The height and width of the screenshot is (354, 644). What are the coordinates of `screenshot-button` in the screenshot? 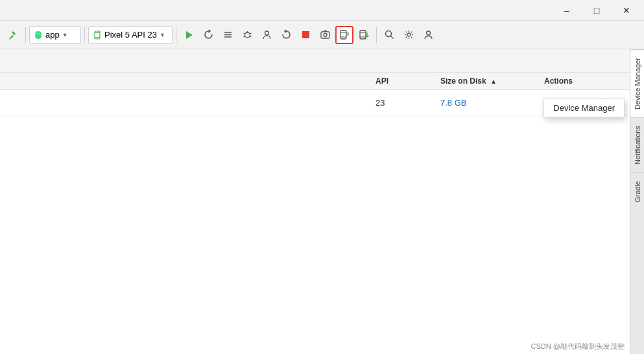 It's located at (325, 35).